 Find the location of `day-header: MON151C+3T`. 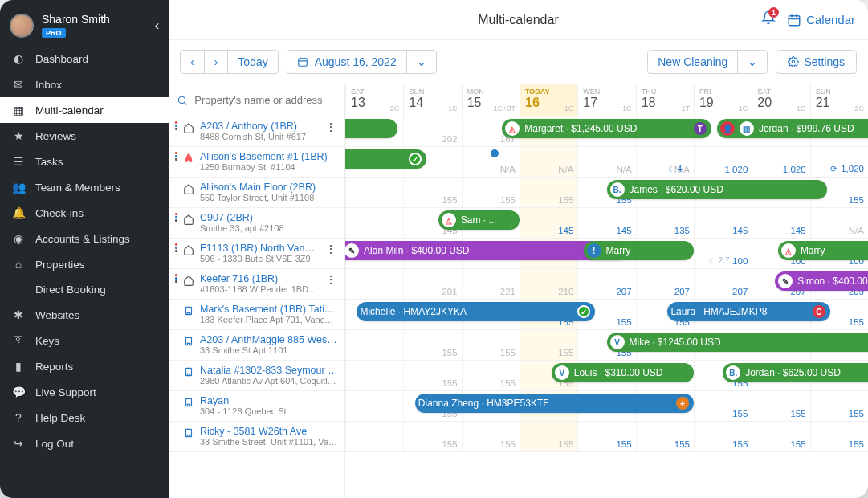

day-header: MON151C+3T is located at coordinates (491, 100).